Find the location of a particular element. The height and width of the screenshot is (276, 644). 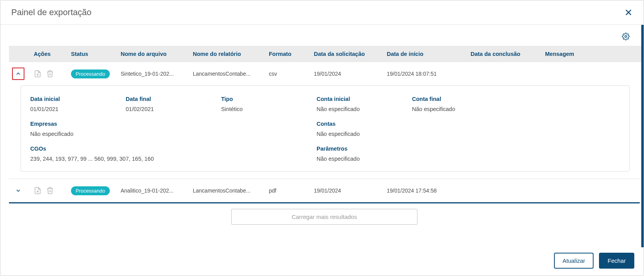

close-button: Fechar is located at coordinates (617, 261).